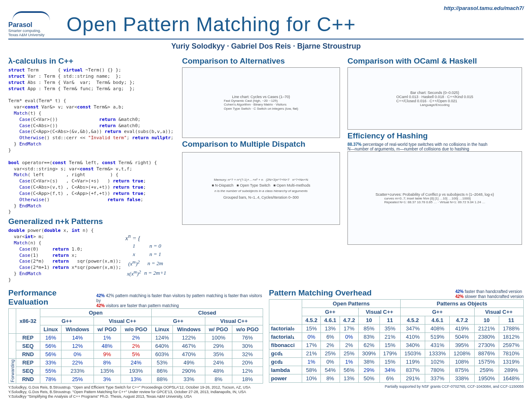 The image size is (532, 411). I want to click on references: Y.Solodkyy, G.Dos Reis, B.Stroustrup. "O…, so click(135, 392).